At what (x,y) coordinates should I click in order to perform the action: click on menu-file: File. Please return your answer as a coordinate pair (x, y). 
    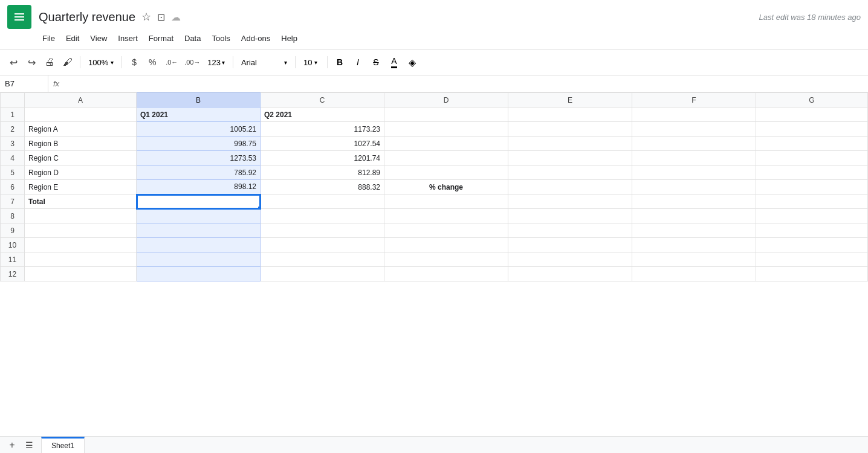
    Looking at the image, I should click on (48, 39).